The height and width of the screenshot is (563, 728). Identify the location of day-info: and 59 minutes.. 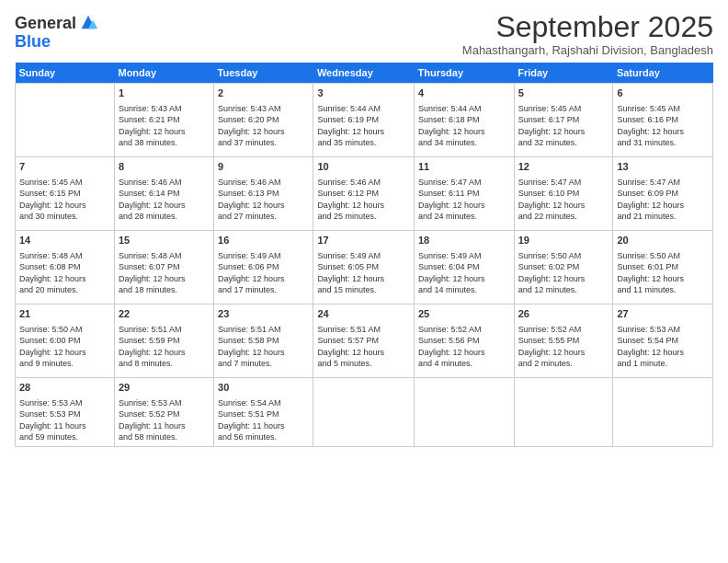
(64, 438).